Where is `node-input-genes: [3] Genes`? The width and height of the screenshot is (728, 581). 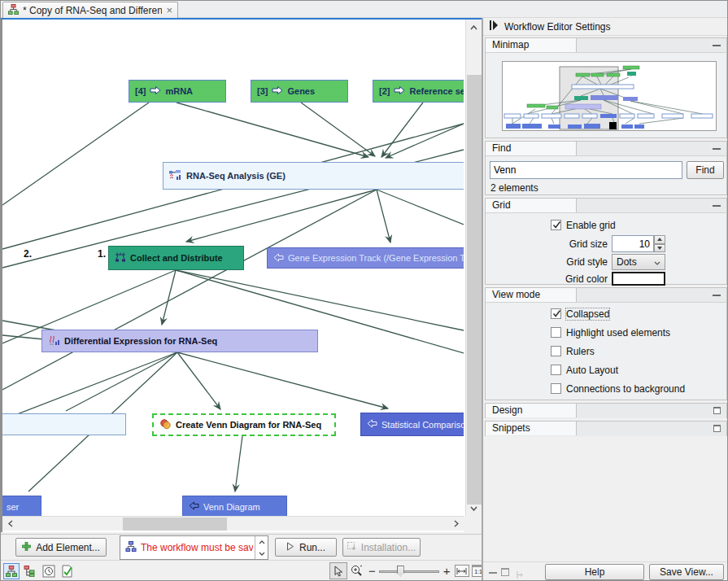
node-input-genes: [3] Genes is located at coordinates (299, 91).